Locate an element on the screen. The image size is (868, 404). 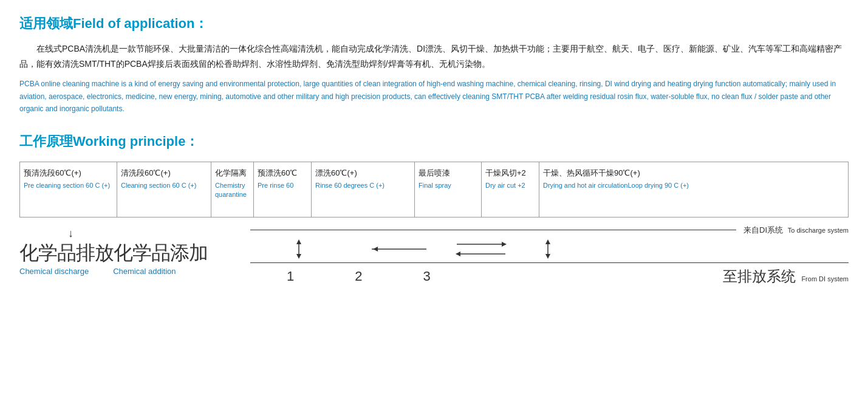
cell1-zh: 预清洗段60℃(+) is located at coordinates (68, 173).